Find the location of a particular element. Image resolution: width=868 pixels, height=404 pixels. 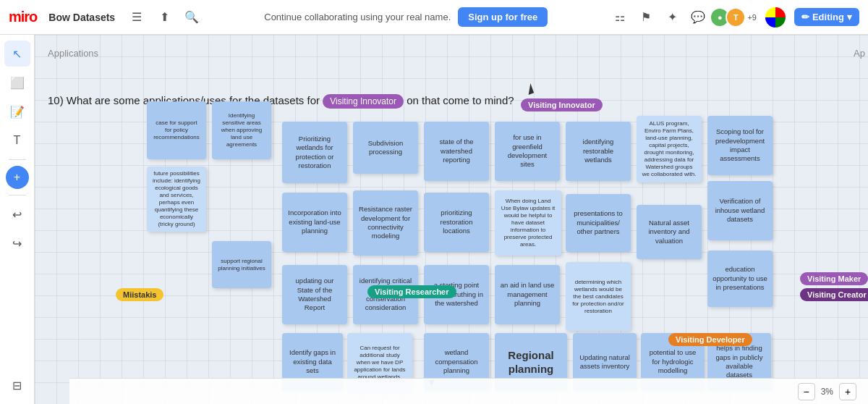

menu-icon: ☰ is located at coordinates (137, 17).